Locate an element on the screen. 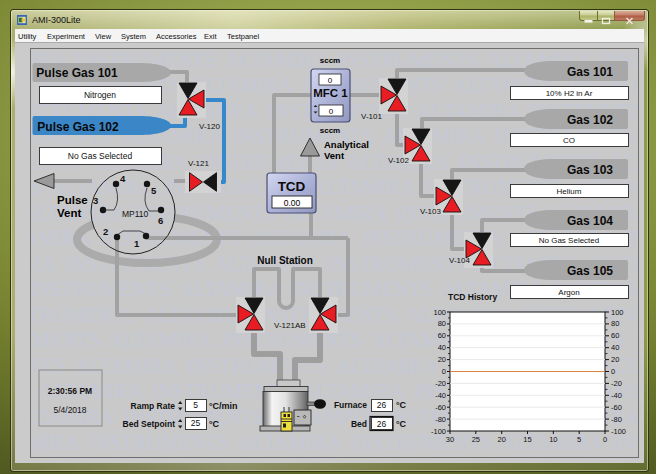 The width and height of the screenshot is (656, 474). svg-text: 4 is located at coordinates (123, 178).